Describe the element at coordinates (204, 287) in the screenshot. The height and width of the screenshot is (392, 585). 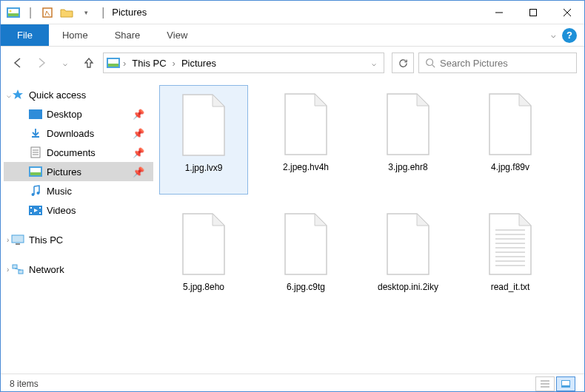
I see `file-name: 5.jpg.8eho` at that location.